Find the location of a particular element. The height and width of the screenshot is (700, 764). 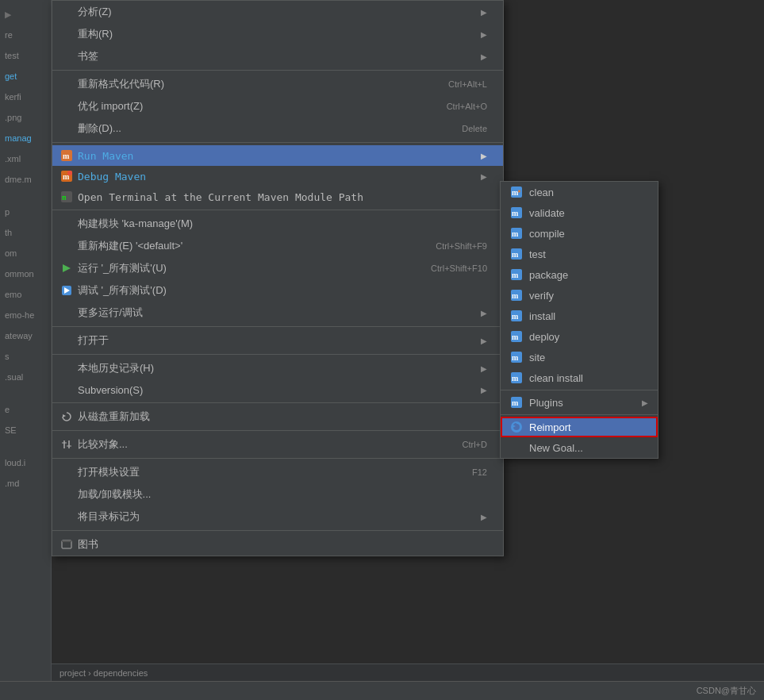

compare-icon is located at coordinates (67, 444).